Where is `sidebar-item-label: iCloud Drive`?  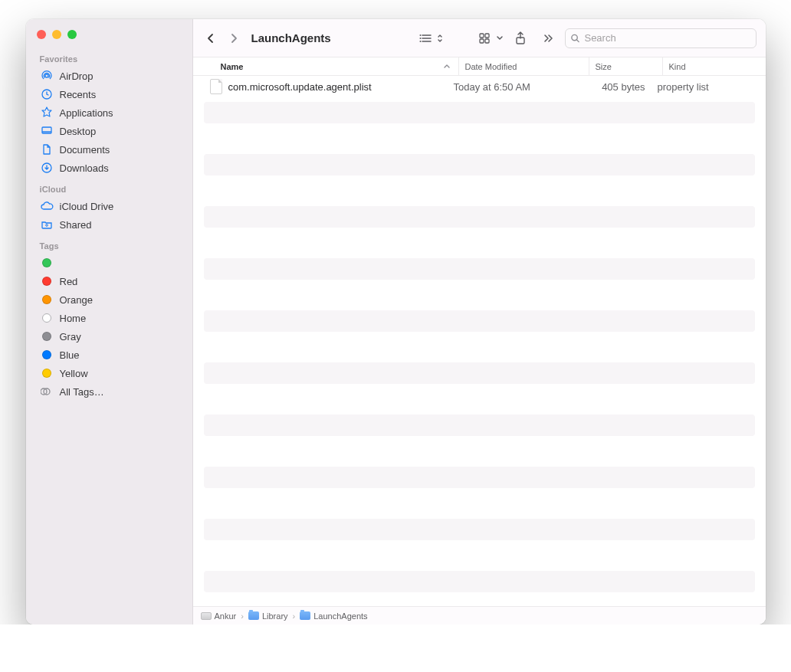
sidebar-item-label: iCloud Drive is located at coordinates (87, 207).